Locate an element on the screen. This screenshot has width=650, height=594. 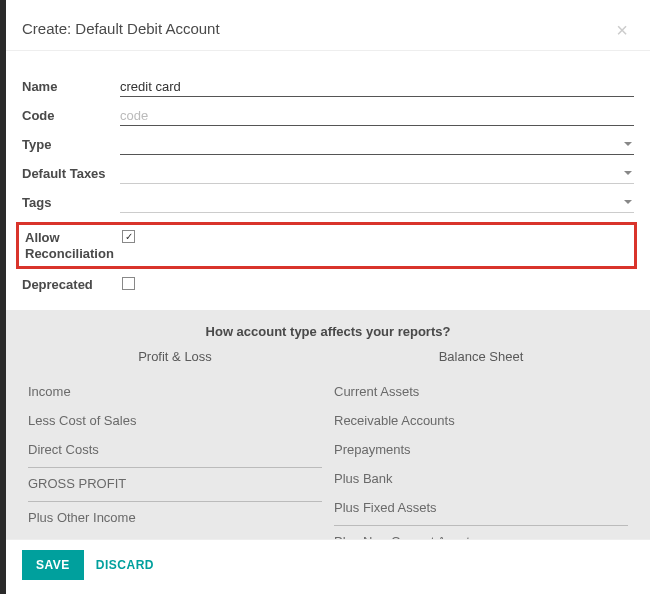
row-tags: Tags is located at coordinates (328, 204).